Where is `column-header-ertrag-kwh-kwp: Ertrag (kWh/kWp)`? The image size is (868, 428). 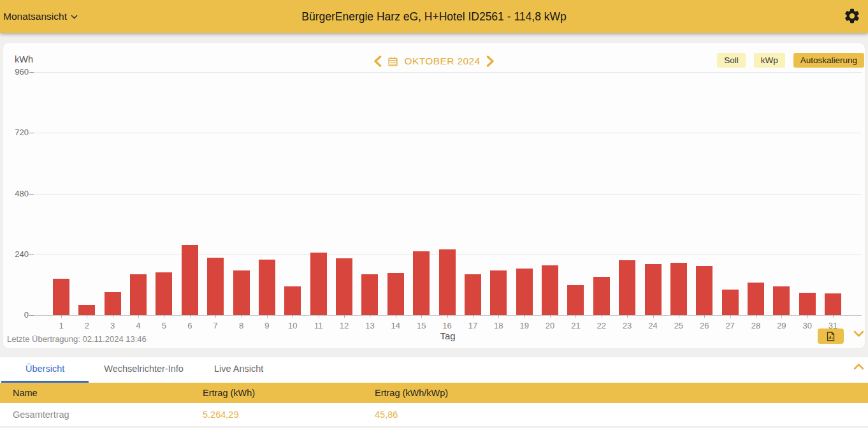 column-header-ertrag-kwh-kwp: Ertrag (kWh/kWp) is located at coordinates (615, 393).